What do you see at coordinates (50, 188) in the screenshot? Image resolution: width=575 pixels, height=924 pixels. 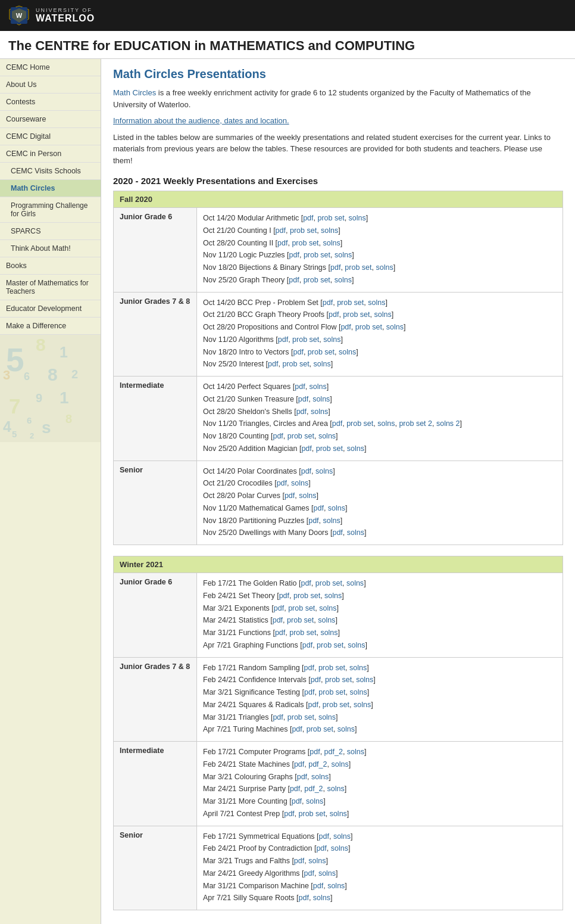 I see `sidebar-item-math-circles: Math Circles` at bounding box center [50, 188].